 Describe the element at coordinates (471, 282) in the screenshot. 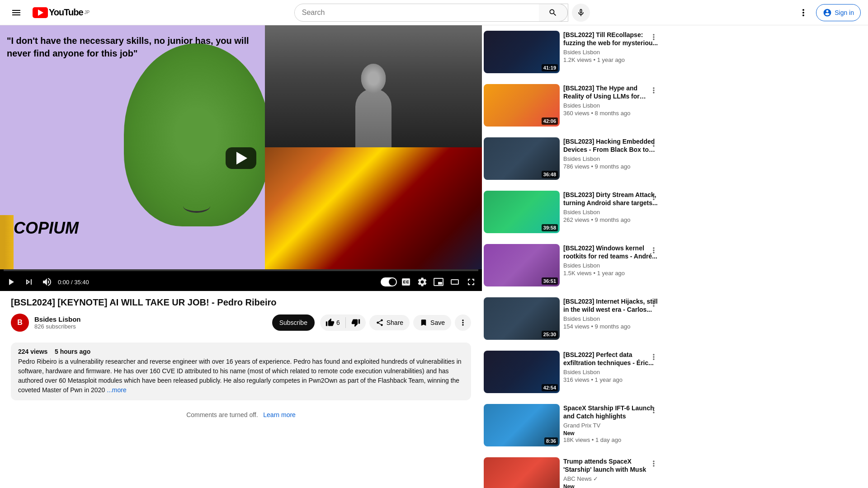

I see `fullscreen-button` at that location.